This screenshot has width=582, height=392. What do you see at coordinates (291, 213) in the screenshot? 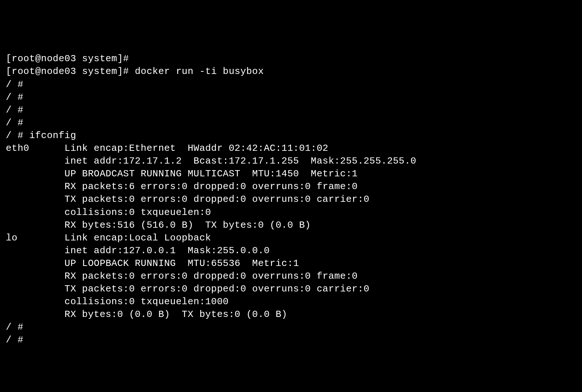
I see `terminal-line: collisions:0 txqueuelen:0` at bounding box center [291, 213].